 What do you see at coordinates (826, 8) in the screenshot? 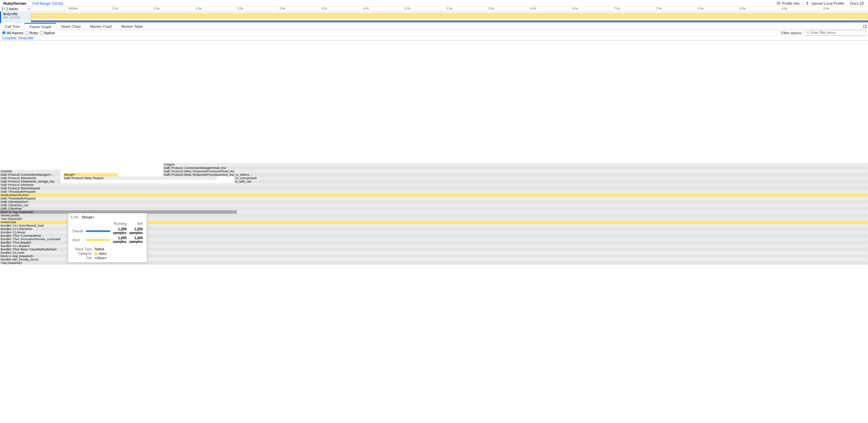
I see `ruler-tick: 9.5s` at bounding box center [826, 8].